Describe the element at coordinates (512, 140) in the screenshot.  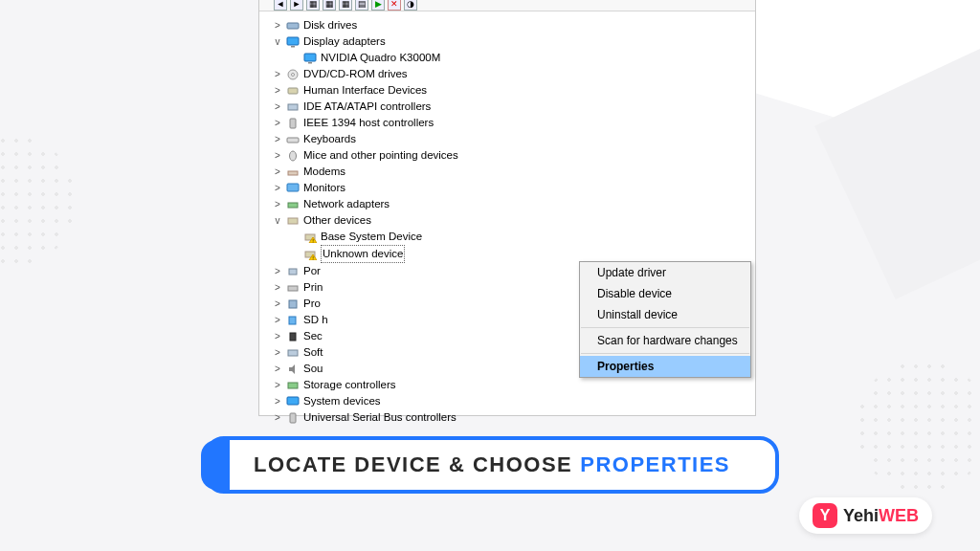
I see `tree-item-keyboards: >Keyboards` at that location.